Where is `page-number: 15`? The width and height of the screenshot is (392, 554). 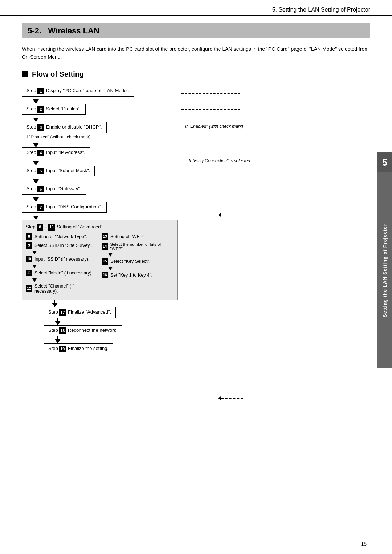 page-number: 15 is located at coordinates (364, 544).